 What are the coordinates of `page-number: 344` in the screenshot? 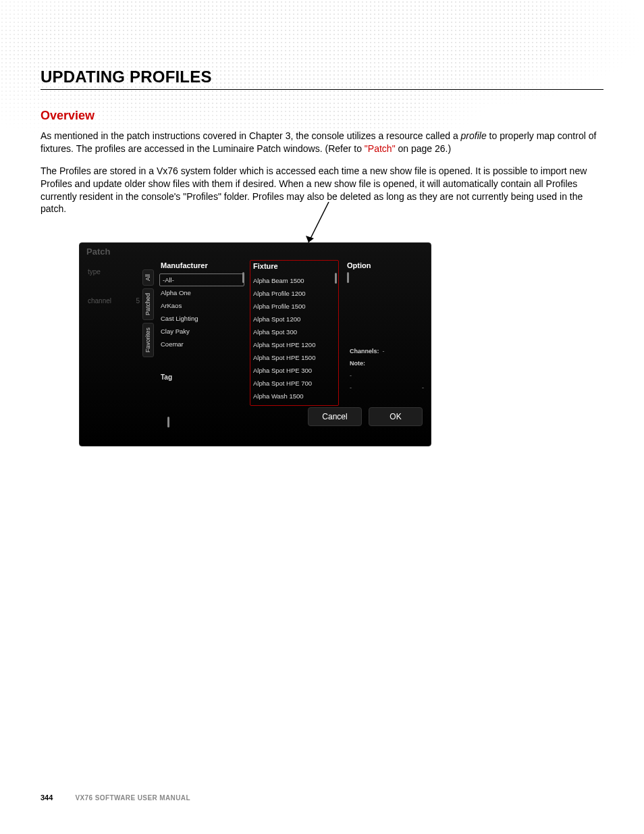 It's located at (47, 798).